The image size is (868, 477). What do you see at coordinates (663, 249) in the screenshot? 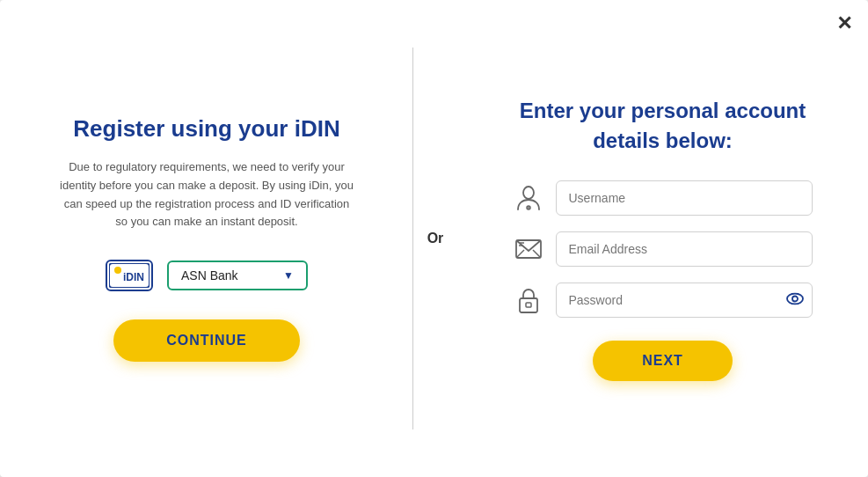
I see `email-group` at bounding box center [663, 249].